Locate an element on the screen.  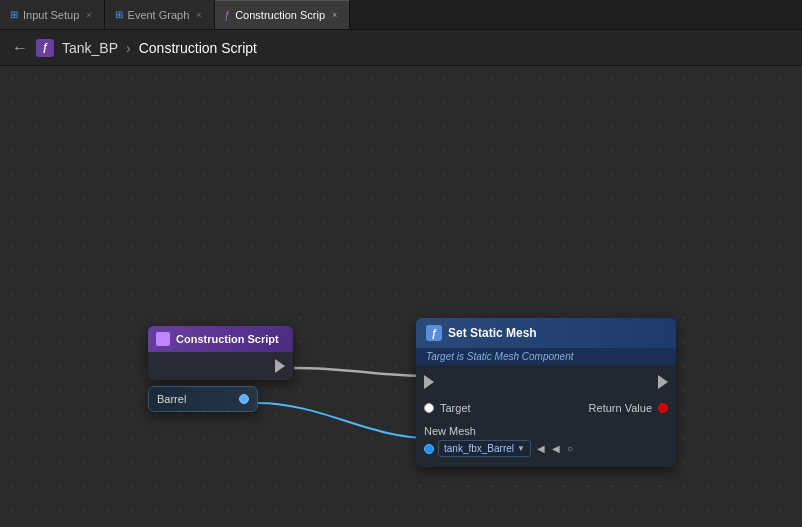
new-mesh-pin is located at coordinates (429, 449).